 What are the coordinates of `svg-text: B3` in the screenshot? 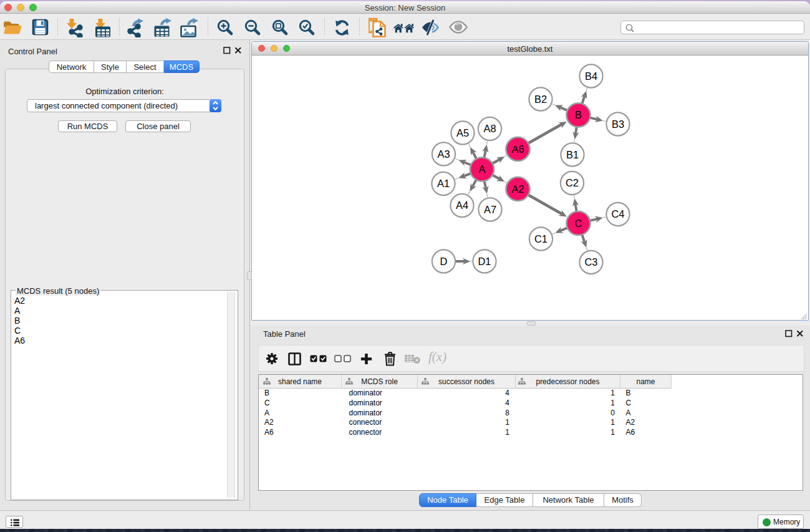 It's located at (618, 124).